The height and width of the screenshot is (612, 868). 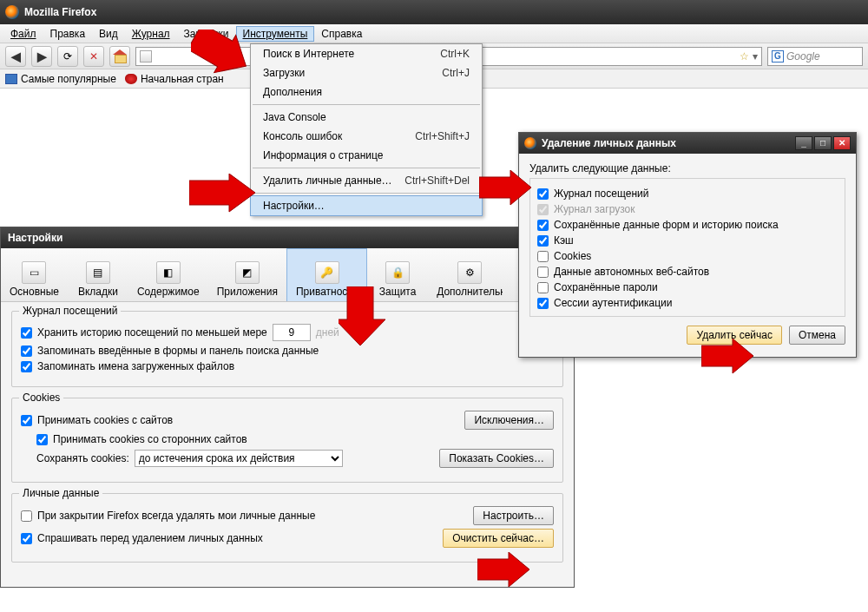 I want to click on bookmark-most-visited: Самые популярные, so click(x=61, y=79).